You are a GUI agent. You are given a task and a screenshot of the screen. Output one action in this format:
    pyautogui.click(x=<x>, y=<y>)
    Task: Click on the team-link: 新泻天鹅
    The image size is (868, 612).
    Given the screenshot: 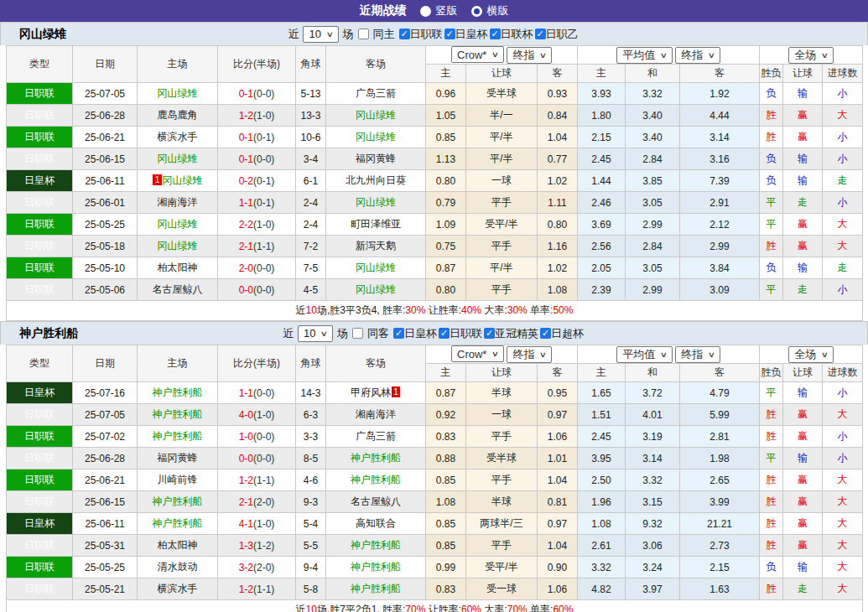 What is the action you would take?
    pyautogui.click(x=376, y=246)
    